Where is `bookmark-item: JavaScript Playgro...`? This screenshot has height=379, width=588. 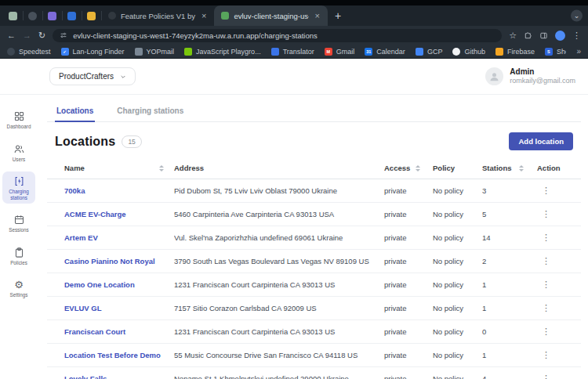
bookmark-item: JavaScript Playgro... is located at coordinates (223, 52).